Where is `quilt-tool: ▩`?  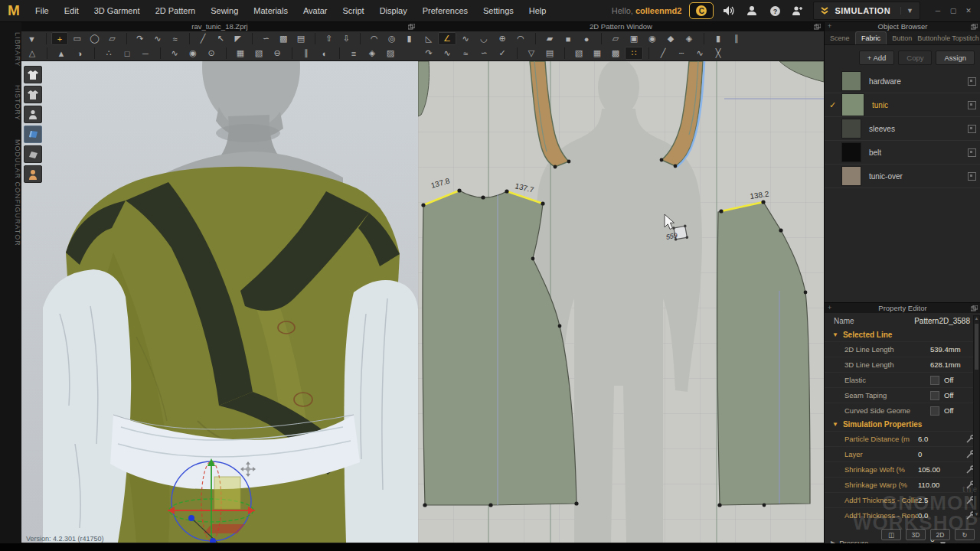
quilt-tool: ▩ is located at coordinates (283, 38).